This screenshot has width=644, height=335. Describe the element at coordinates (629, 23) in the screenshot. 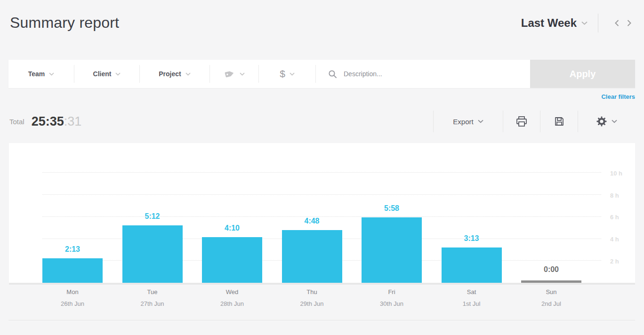

I see `next-period-button` at that location.